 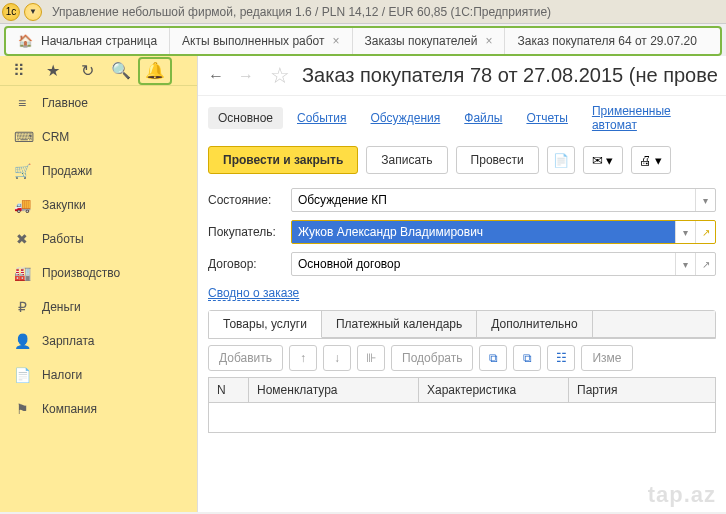 What do you see at coordinates (462, 264) in the screenshot?
I see `contract-row: Договор: ▾ ↗` at bounding box center [462, 264].